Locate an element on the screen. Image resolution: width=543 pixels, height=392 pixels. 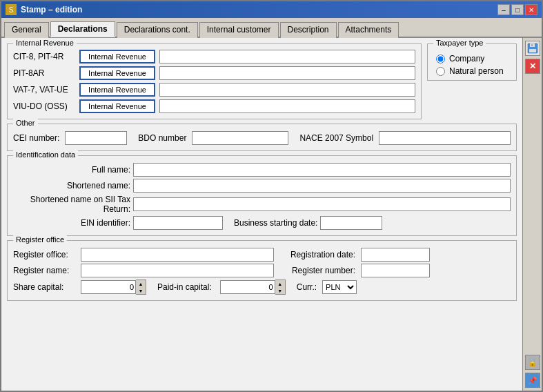
register-group: Register office Register office: Registr… is located at coordinates (262, 271).